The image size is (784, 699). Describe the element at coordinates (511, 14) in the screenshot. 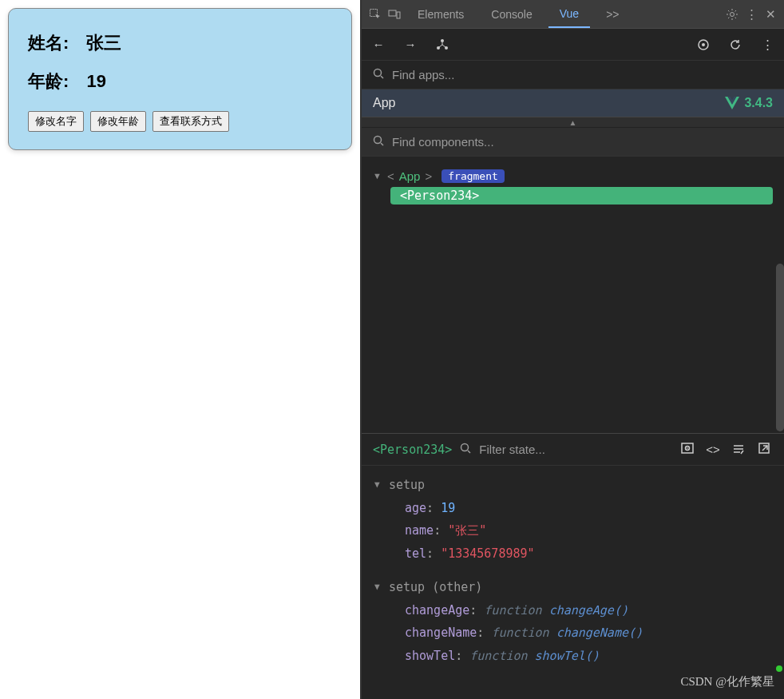

I see `tab-console: Console` at that location.